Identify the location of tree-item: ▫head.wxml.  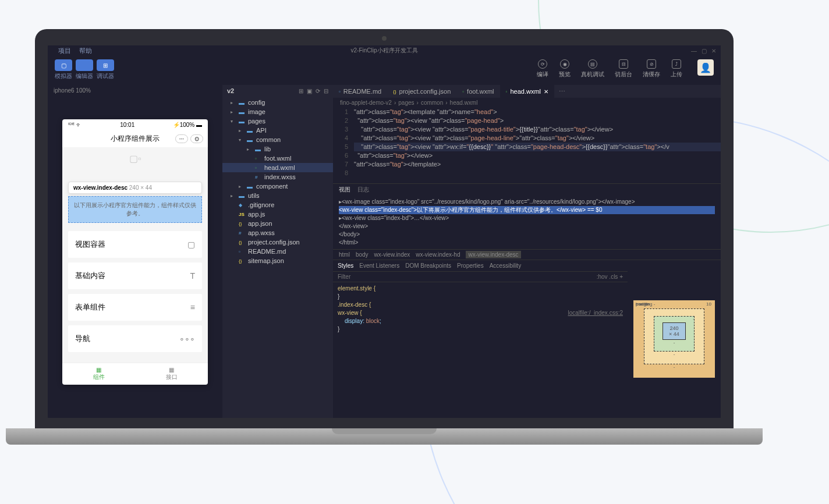
(278, 168).